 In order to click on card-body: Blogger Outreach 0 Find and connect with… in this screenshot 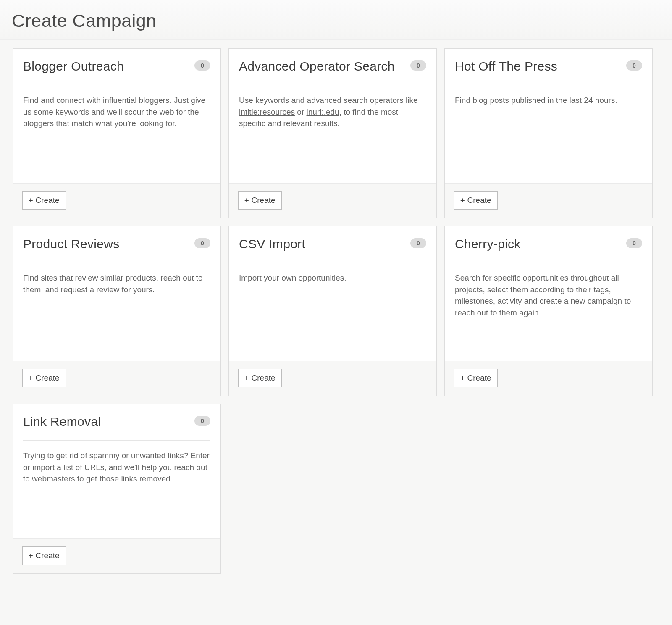, I will do `click(117, 116)`.